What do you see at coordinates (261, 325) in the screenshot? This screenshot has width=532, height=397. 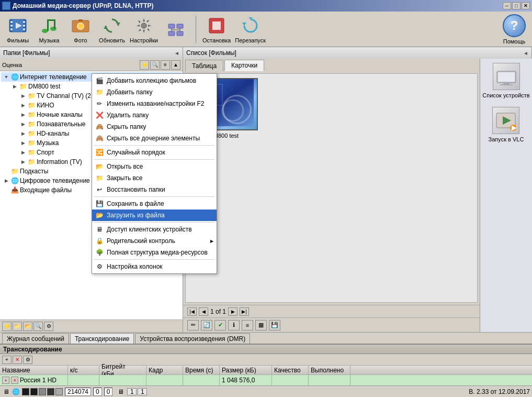 I see `action-grid: ▦` at bounding box center [261, 325].